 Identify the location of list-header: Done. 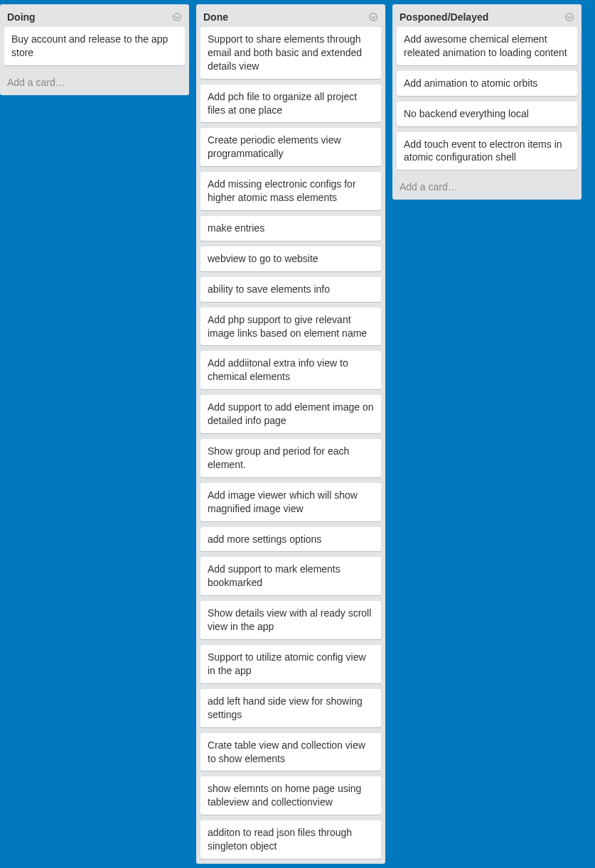
(291, 16).